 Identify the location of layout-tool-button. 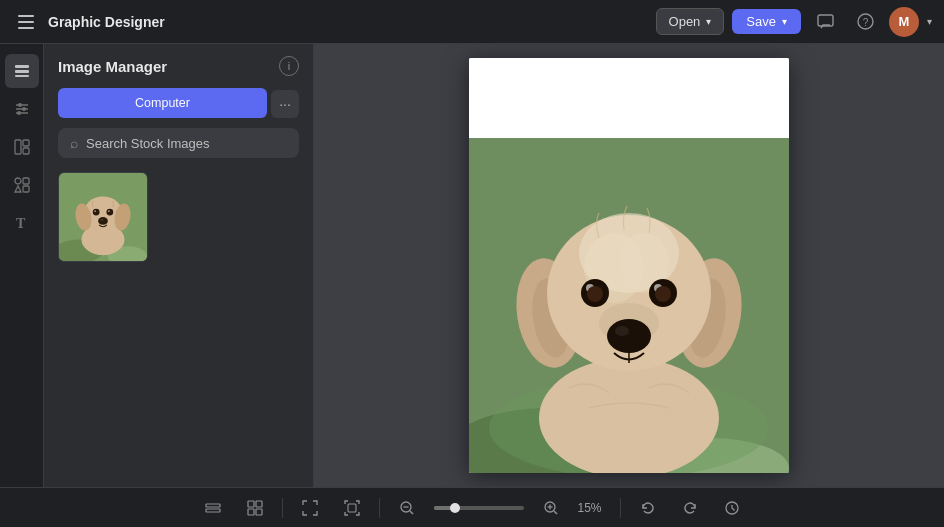
(22, 147).